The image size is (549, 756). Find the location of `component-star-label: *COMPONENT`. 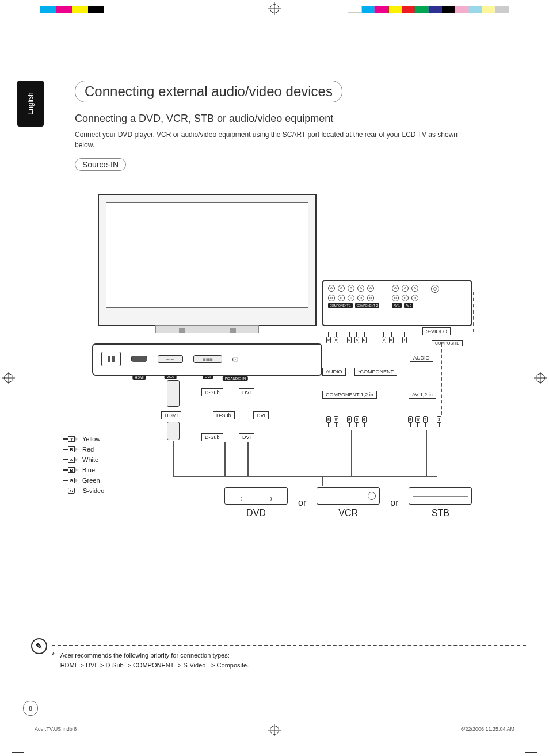

component-star-label: *COMPONENT is located at coordinates (376, 372).